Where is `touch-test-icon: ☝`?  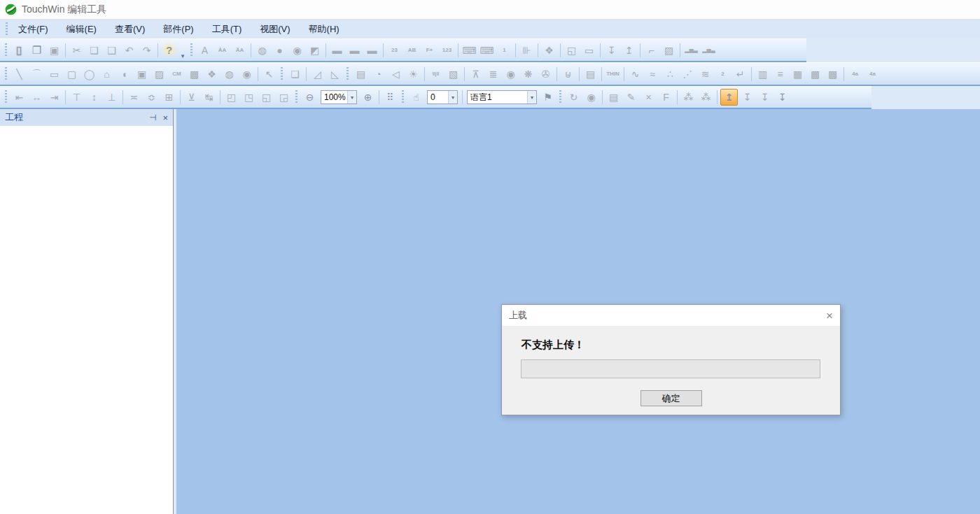
touch-test-icon: ☝ is located at coordinates (416, 97).